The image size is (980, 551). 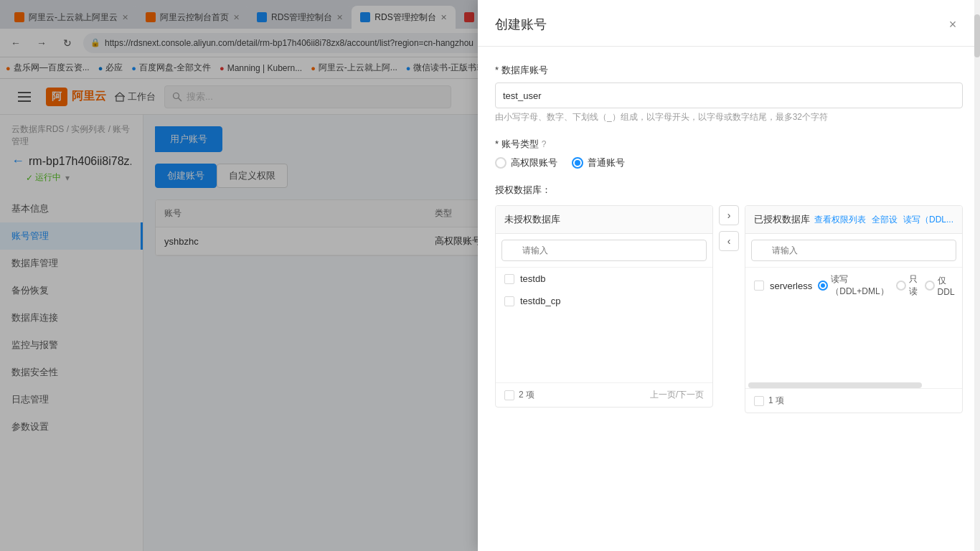 What do you see at coordinates (884, 220) in the screenshot?
I see `authorized-panel-actions: 查看权限列表 全部设 读写（DDL...` at bounding box center [884, 220].